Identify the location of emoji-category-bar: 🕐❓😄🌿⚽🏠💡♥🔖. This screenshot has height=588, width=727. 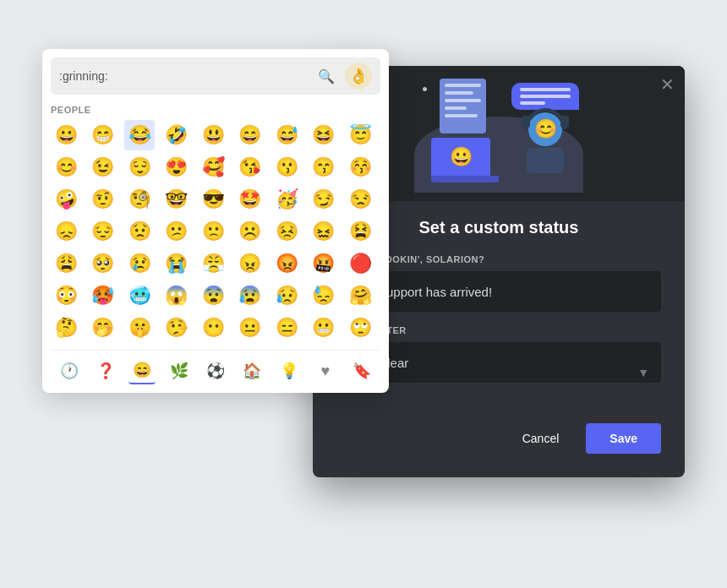
(216, 367).